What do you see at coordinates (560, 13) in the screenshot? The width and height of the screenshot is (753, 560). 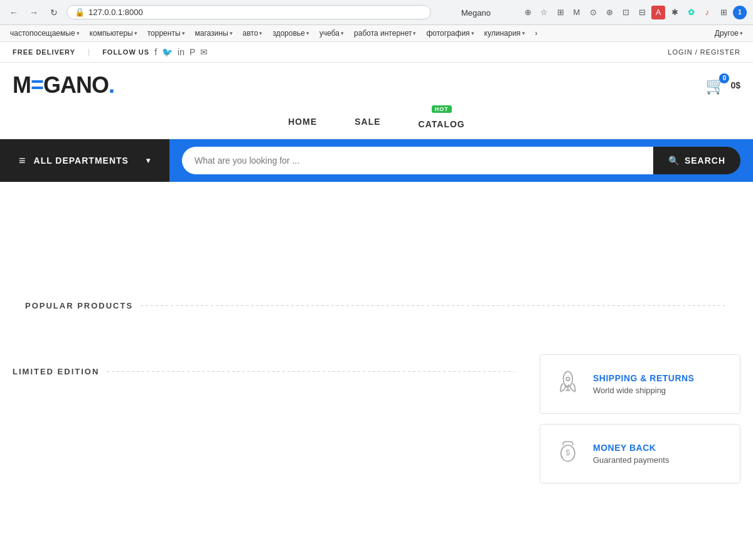 I see `browser-icon-3: ⊞` at bounding box center [560, 13].